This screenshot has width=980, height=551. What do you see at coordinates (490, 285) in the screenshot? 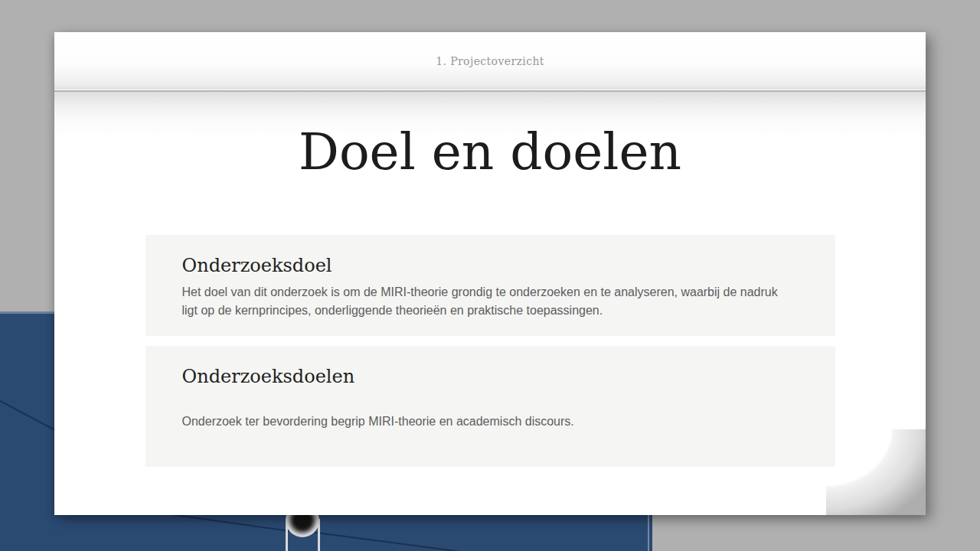
I see `section-card-onderzoeksdoel: Onderzoeksdoel Het doel van dit onderzoe…` at bounding box center [490, 285].